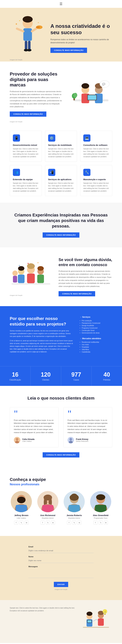 The height and width of the screenshot is (644, 122). Describe the element at coordinates (96, 622) in the screenshot. I see `bottom-illustration: 💡` at that location.